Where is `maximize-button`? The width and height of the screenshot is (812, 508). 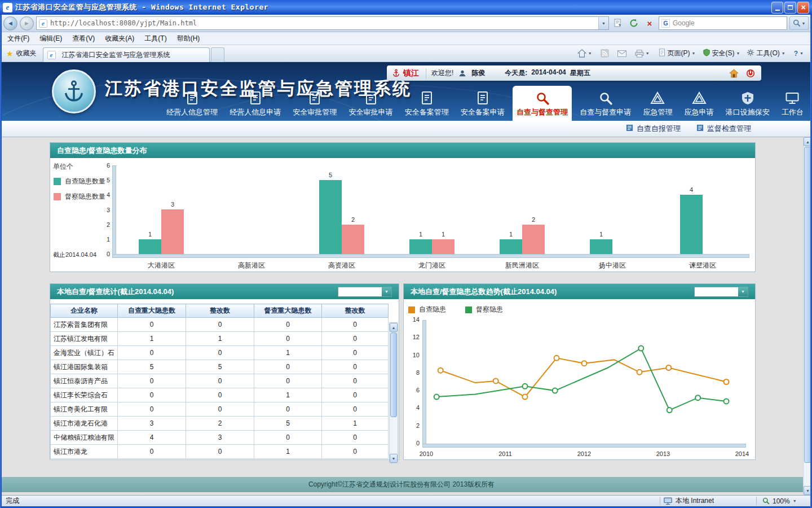
maximize-button is located at coordinates (791, 8).